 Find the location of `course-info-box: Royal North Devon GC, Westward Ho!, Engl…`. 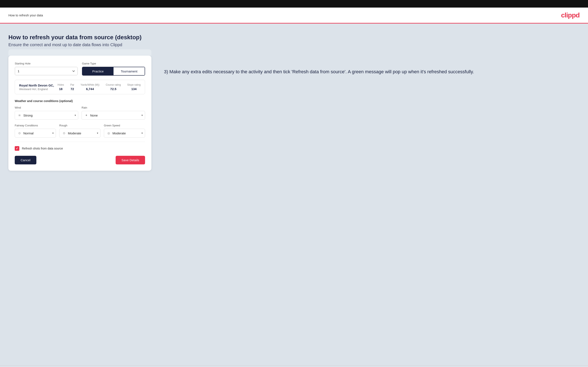

course-info-box: Royal North Devon GC, Westward Ho!, Engl… is located at coordinates (80, 87).